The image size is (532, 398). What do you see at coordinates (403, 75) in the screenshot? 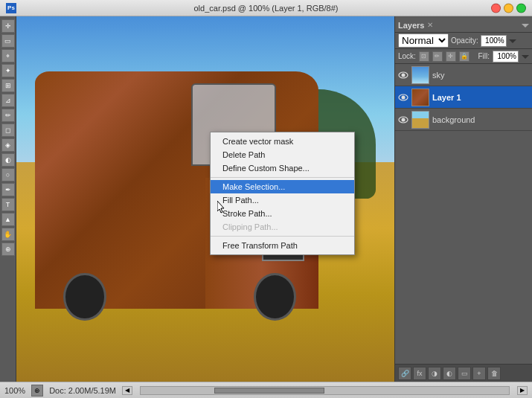
I see `layer-visibility-sky` at bounding box center [403, 75].